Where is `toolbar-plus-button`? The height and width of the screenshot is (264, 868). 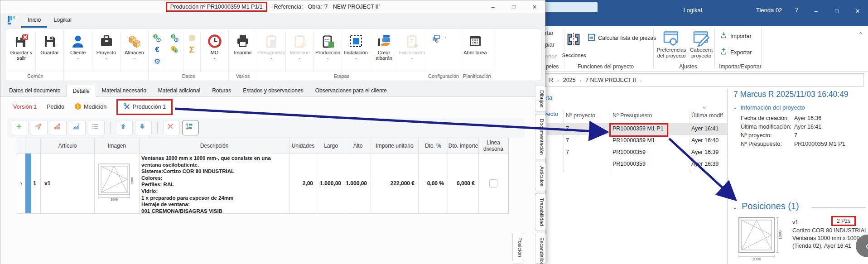
toolbar-plus-button is located at coordinates (20, 128).